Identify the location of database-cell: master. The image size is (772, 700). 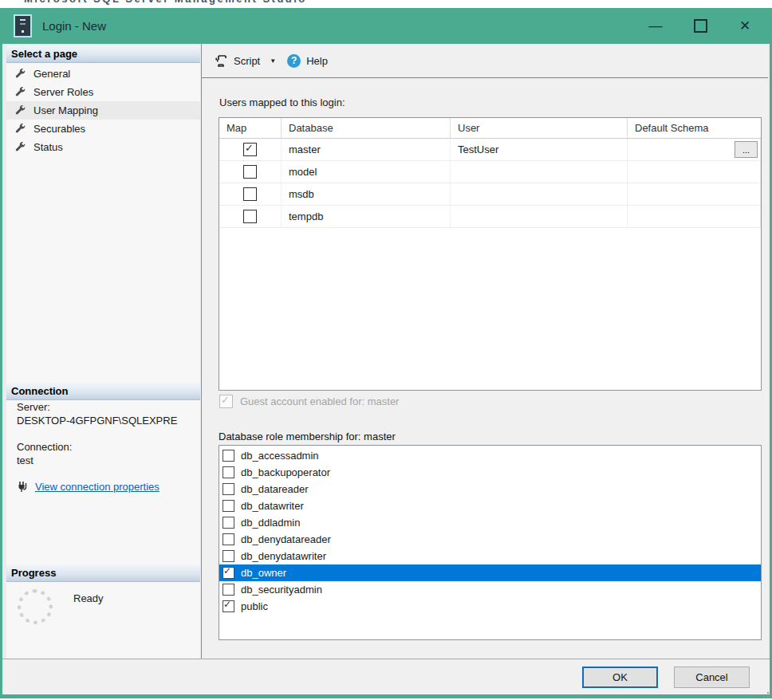
(366, 150).